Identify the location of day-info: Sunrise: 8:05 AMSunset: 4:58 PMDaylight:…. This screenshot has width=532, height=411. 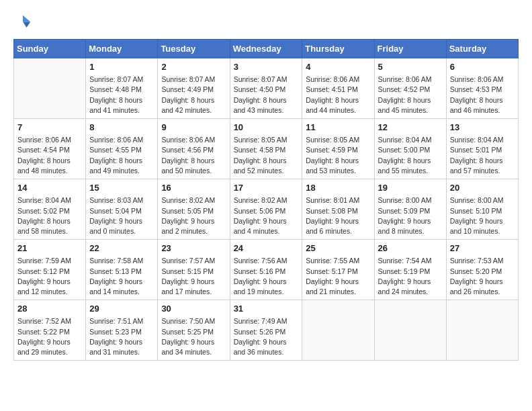
(266, 156).